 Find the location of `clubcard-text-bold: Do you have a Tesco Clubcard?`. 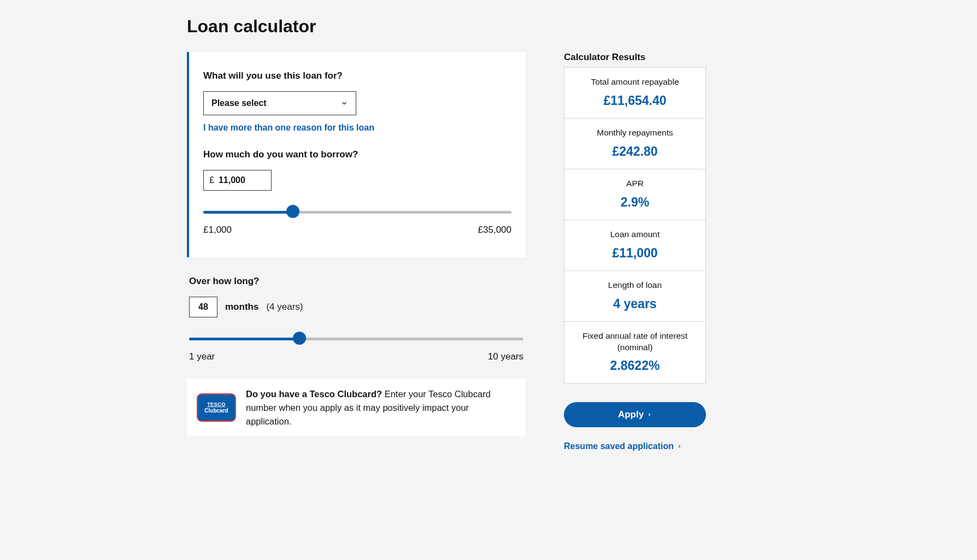

clubcard-text-bold: Do you have a Tesco Clubcard? is located at coordinates (314, 394).